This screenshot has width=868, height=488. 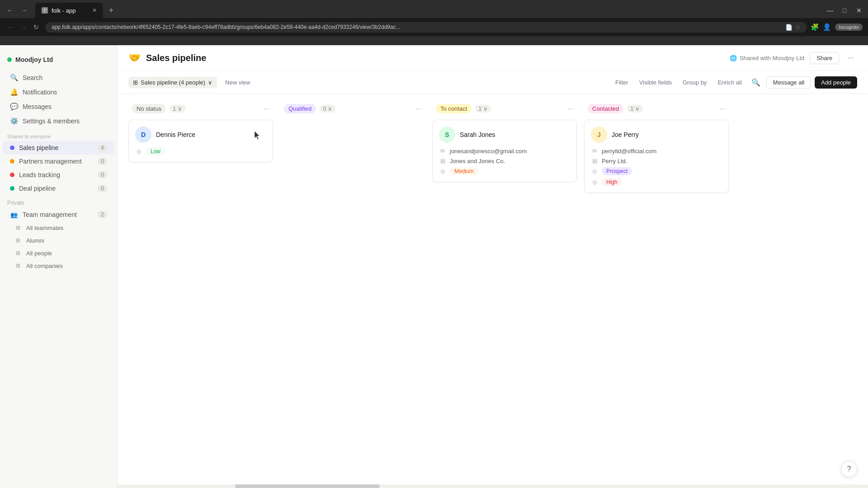 What do you see at coordinates (454, 108) in the screenshot?
I see `to-contact-badge: To contact` at bounding box center [454, 108].